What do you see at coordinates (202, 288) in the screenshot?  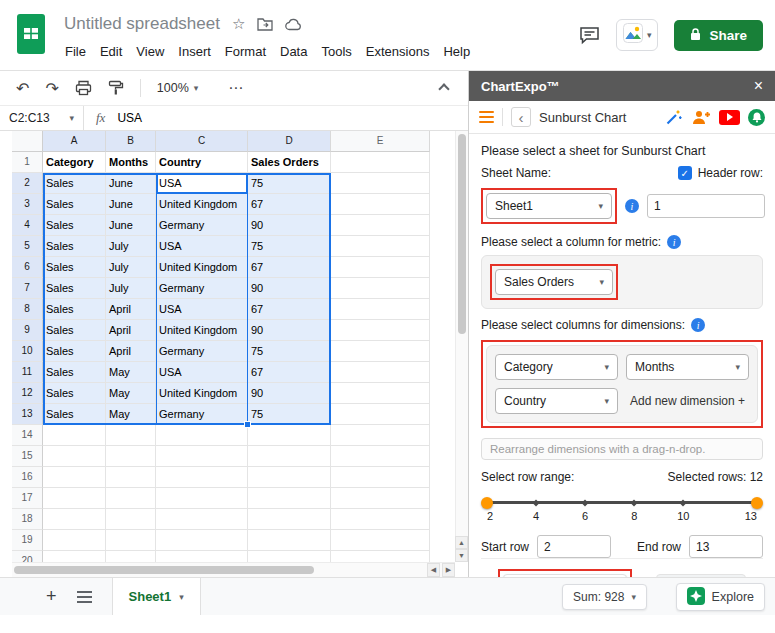 I see `cell-C7: Germany` at bounding box center [202, 288].